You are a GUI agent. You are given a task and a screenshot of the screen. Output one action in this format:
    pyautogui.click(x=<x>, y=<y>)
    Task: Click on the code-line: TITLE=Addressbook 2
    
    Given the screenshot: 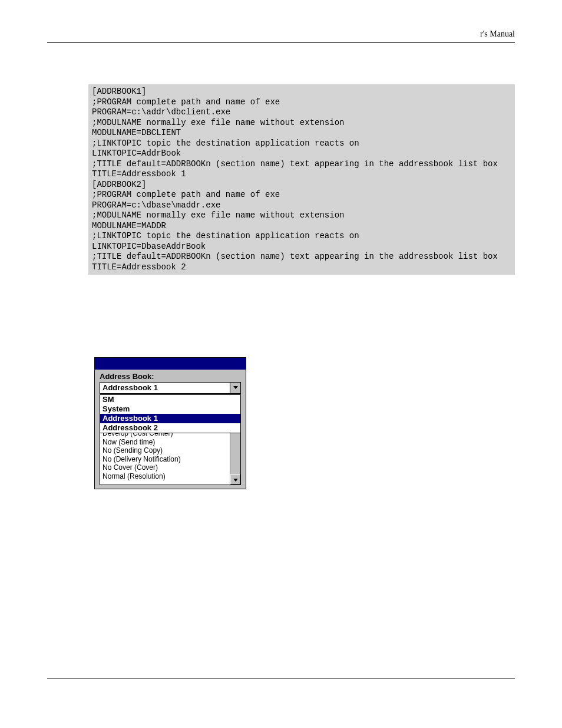 What is the action you would take?
    pyautogui.click(x=139, y=267)
    